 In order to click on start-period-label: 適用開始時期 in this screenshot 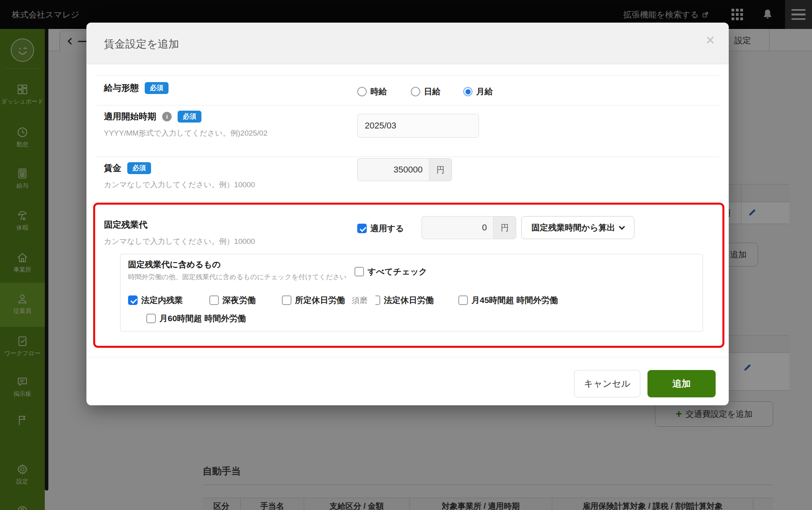, I will do `click(130, 117)`.